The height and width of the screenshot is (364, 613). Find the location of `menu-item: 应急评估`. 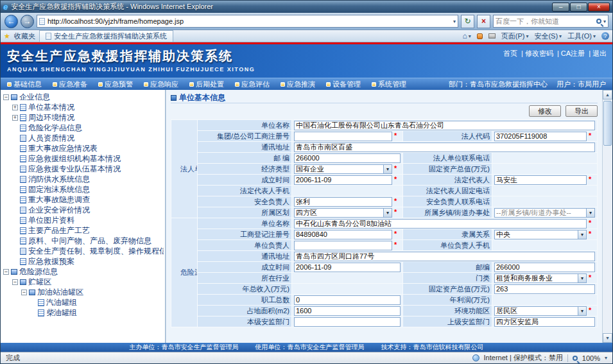

menu-item: 应急评估 is located at coordinates (252, 85).